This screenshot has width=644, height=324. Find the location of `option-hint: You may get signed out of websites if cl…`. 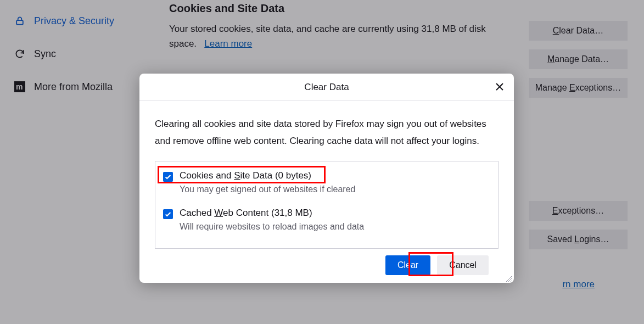

option-hint: You may get signed out of websites if cl… is located at coordinates (268, 189).